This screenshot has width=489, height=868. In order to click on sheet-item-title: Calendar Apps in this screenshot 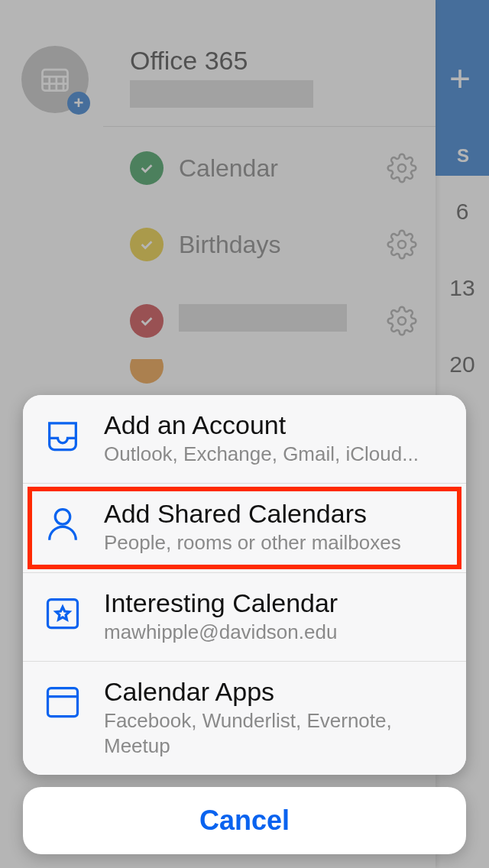, I will do `click(276, 692)`.